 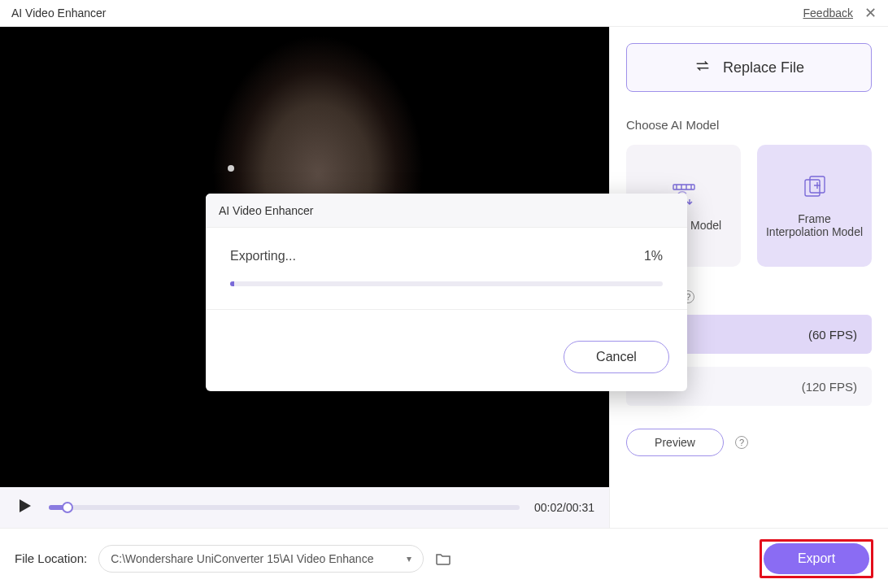 I want to click on fps-option-120-fps: (120 FPS), so click(x=829, y=387).